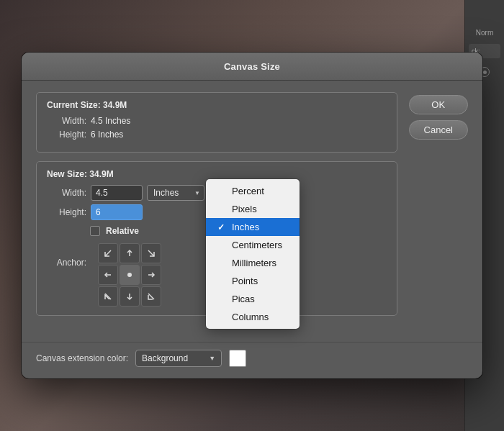 This screenshot has height=431, width=504. What do you see at coordinates (238, 358) in the screenshot?
I see `color-swatch` at bounding box center [238, 358].